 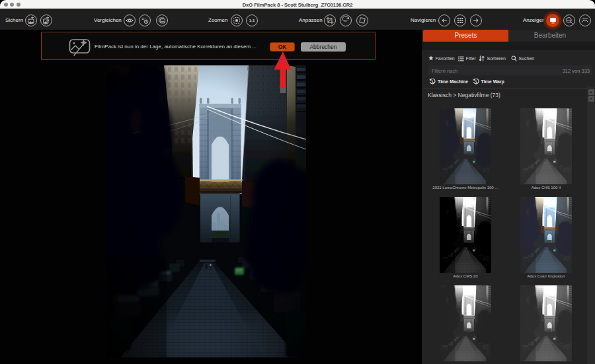 I want to click on svg-text: 1:1, so click(x=253, y=20).